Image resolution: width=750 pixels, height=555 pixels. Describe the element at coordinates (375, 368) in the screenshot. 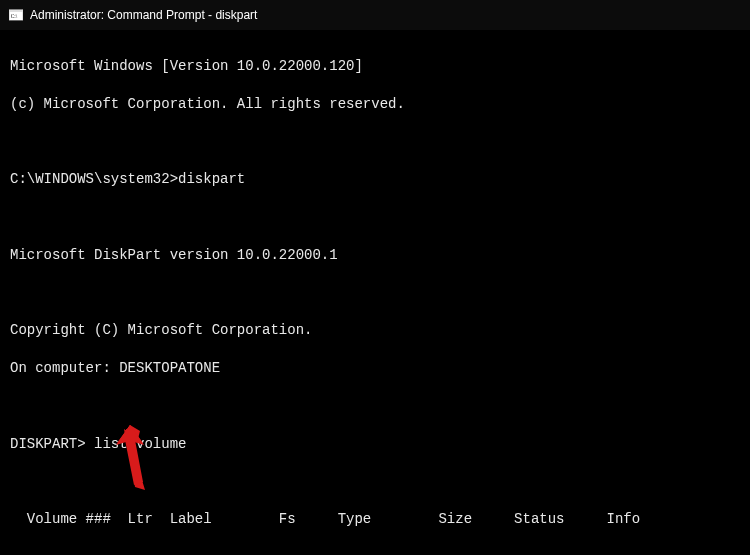

I see `diskpart-computer: On computer: DESKTOPATONE` at that location.